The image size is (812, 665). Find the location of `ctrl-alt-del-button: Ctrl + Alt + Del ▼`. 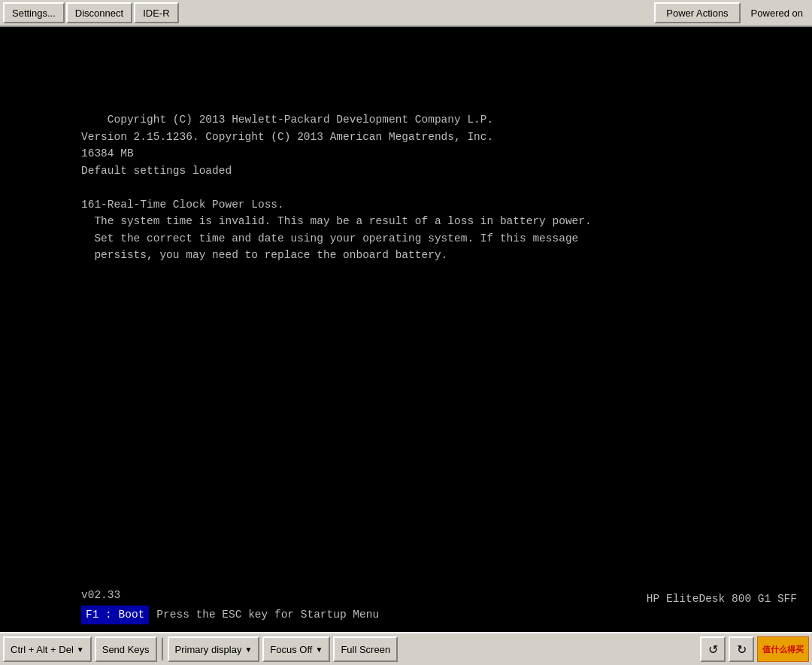

ctrl-alt-del-button: Ctrl + Alt + Del ▼ is located at coordinates (47, 649).